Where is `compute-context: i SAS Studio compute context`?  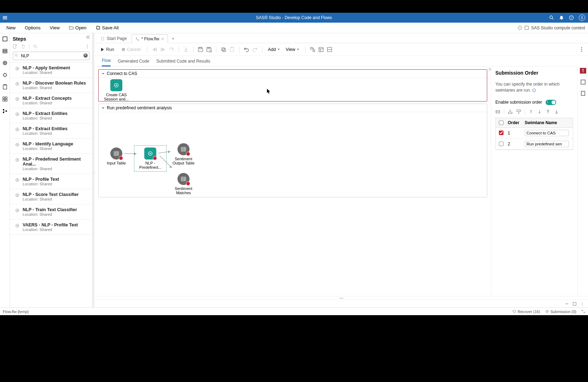
compute-context: i SAS Studio compute context is located at coordinates (552, 28).